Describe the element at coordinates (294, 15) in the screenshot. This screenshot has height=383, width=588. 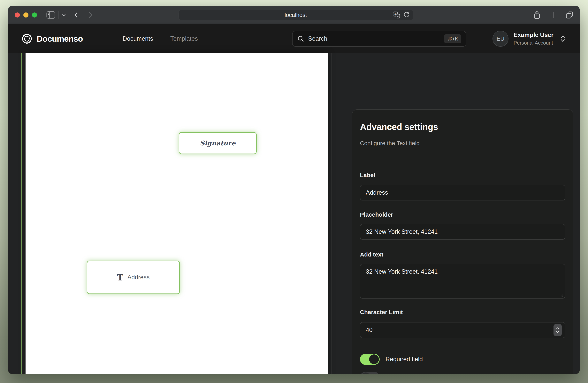
I see `browser-titlebar: localhost A ✦` at that location.